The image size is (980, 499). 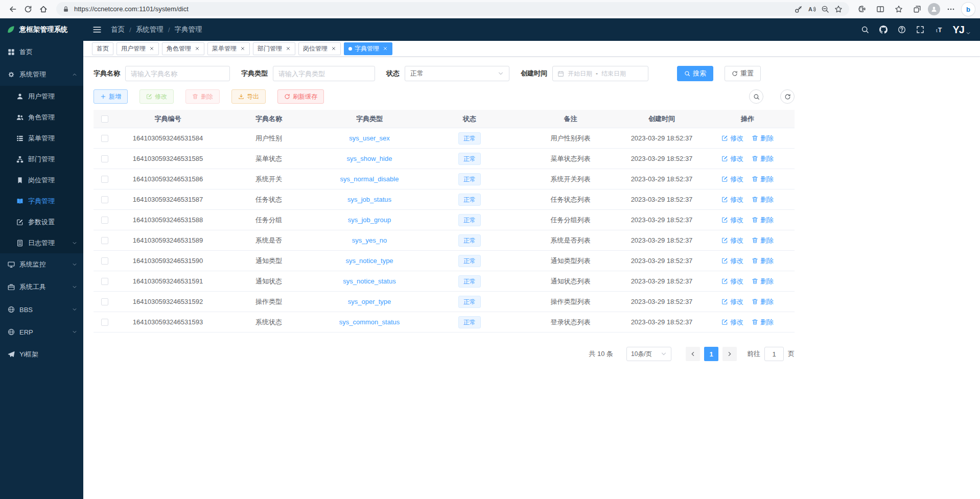 What do you see at coordinates (42, 222) in the screenshot?
I see `sidebar-item: 参数设置` at bounding box center [42, 222].